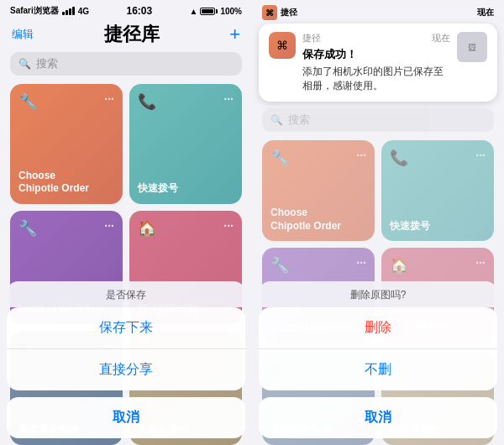  I want to click on search-placeholder-right: 搜索, so click(299, 120).